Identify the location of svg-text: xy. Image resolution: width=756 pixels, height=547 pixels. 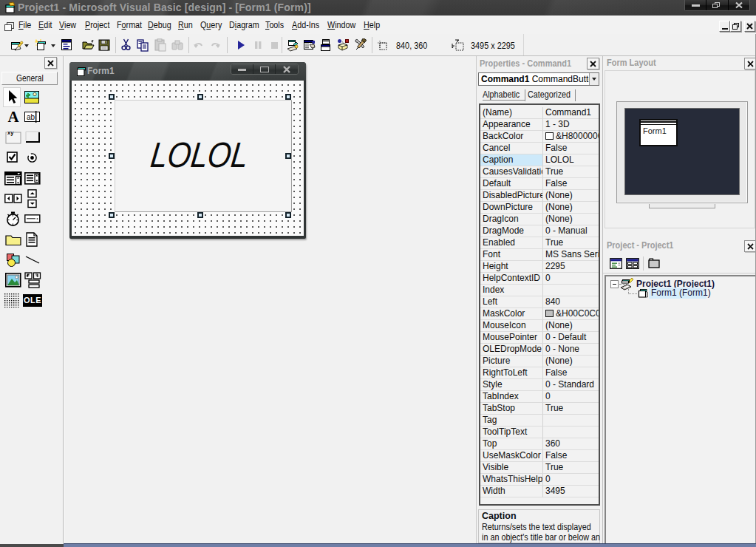
(10, 133).